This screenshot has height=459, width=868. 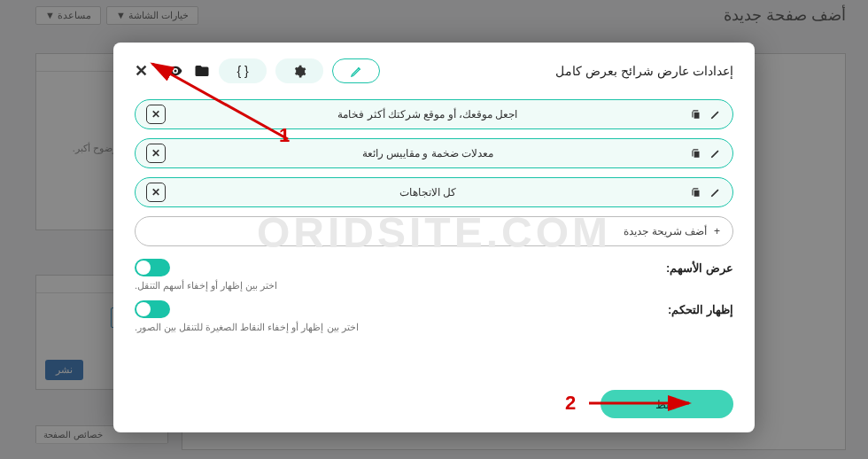 What do you see at coordinates (434, 407) in the screenshot?
I see `modal-footer: حفظ` at bounding box center [434, 407].